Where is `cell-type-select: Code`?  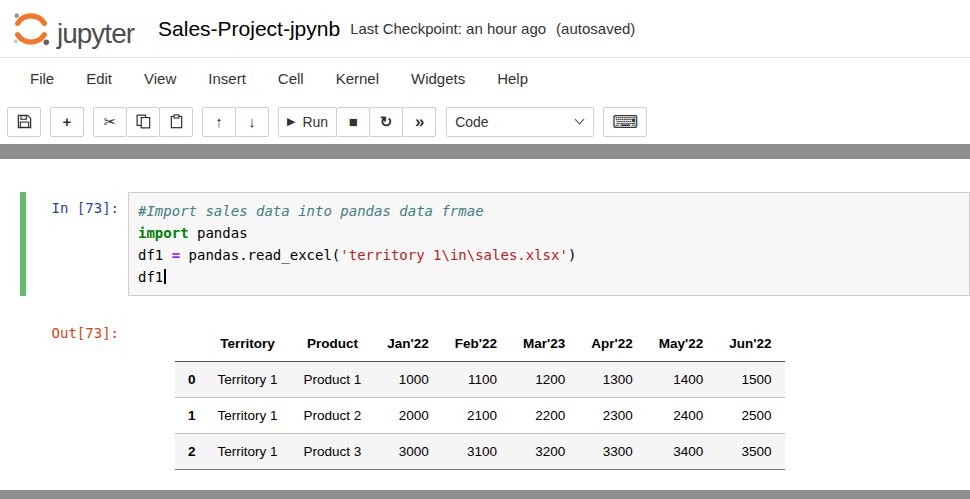
cell-type-select: Code is located at coordinates (520, 122).